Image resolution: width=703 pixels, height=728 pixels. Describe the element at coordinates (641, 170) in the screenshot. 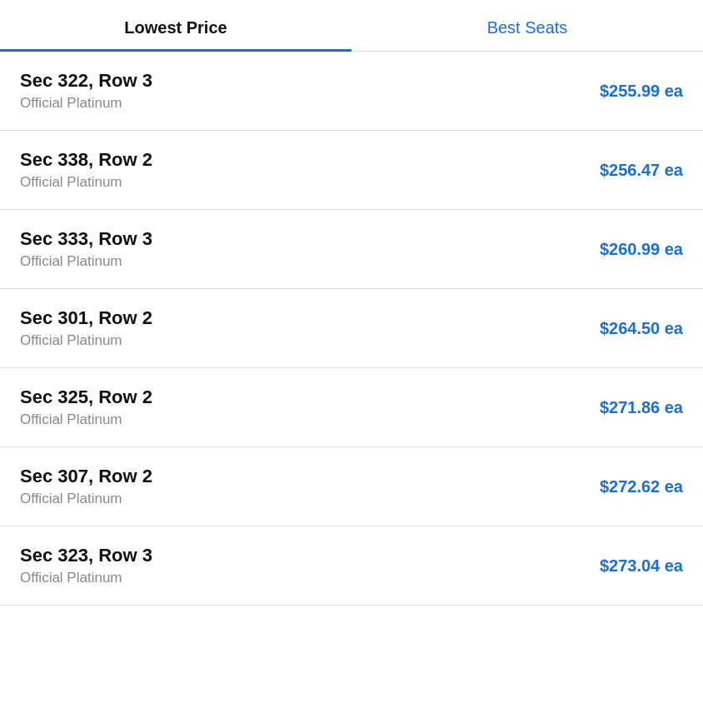

I see `ticket-price: $256.47 ea` at that location.